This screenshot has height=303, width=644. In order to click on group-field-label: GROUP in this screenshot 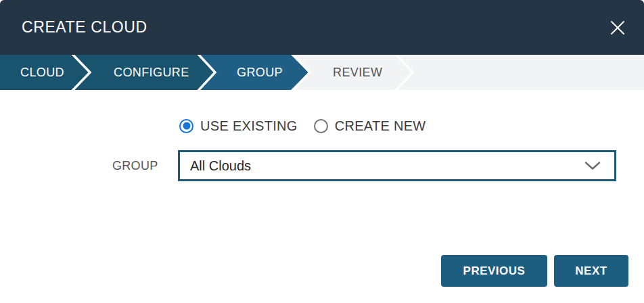, I will do `click(135, 166)`.